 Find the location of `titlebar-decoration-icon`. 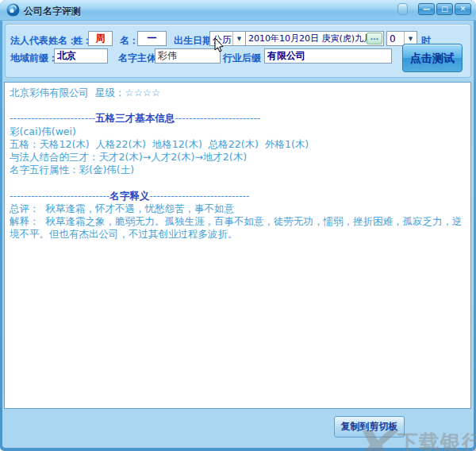

titlebar-decoration-icon is located at coordinates (403, 10).